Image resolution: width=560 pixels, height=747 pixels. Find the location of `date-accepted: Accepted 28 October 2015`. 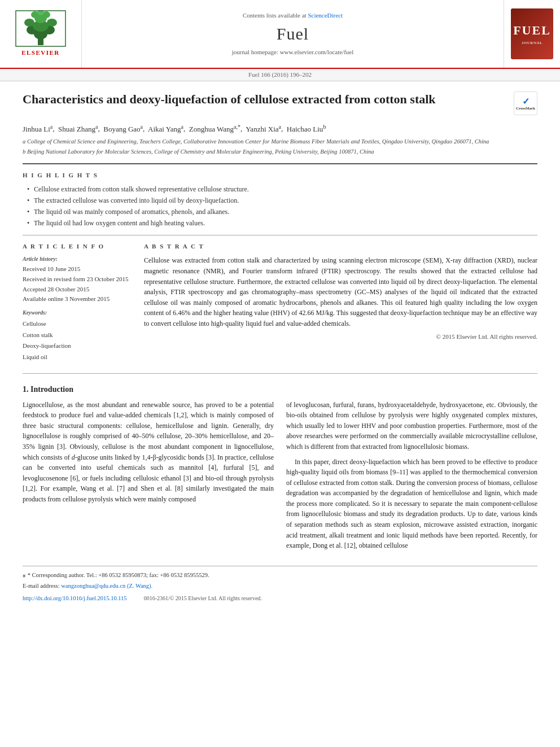

date-accepted: Accepted 28 October 2015 is located at coordinates (78, 290).